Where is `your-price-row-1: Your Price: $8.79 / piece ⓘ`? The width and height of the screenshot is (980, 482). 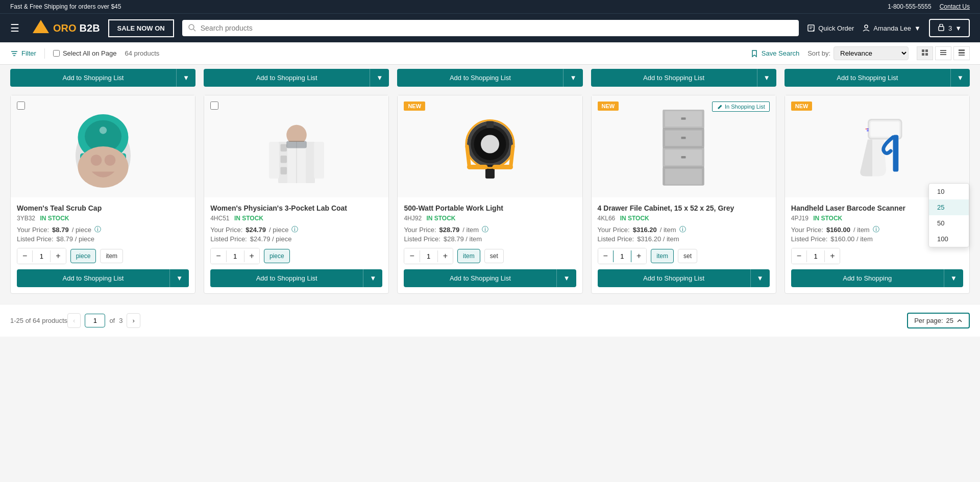
your-price-row-1: Your Price: $8.79 / piece ⓘ is located at coordinates (103, 230).